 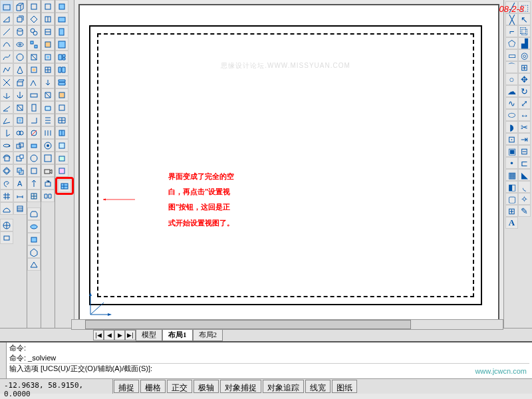 What do you see at coordinates (109, 335) in the screenshot?
I see `tab-nav-prev: ◀` at bounding box center [109, 335].